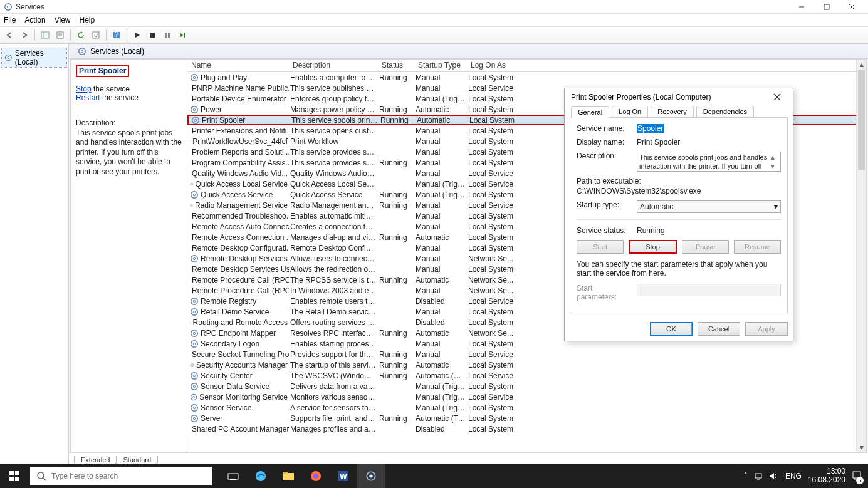 The image size is (868, 488). Describe the element at coordinates (609, 181) in the screenshot. I see `label-path: Path to executable:` at that location.